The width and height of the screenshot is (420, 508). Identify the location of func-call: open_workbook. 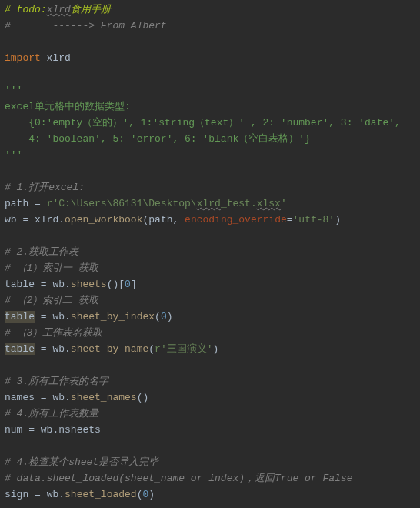
(103, 220).